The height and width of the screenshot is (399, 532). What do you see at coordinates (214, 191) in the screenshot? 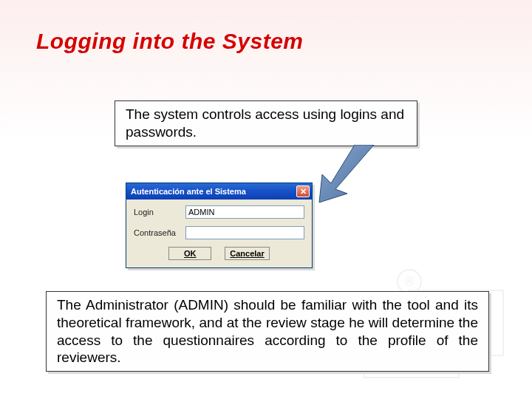
I see `dialog-title: Autenticación ante el Sistema` at bounding box center [214, 191].